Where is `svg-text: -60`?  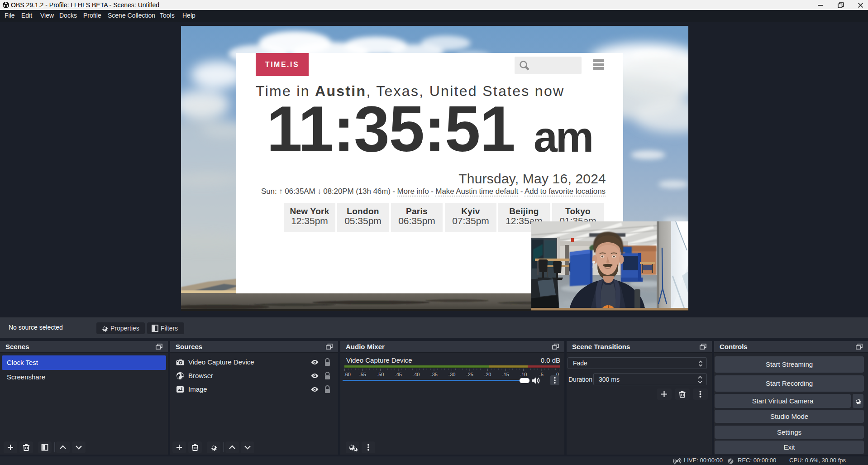
svg-text: -60 is located at coordinates (348, 374).